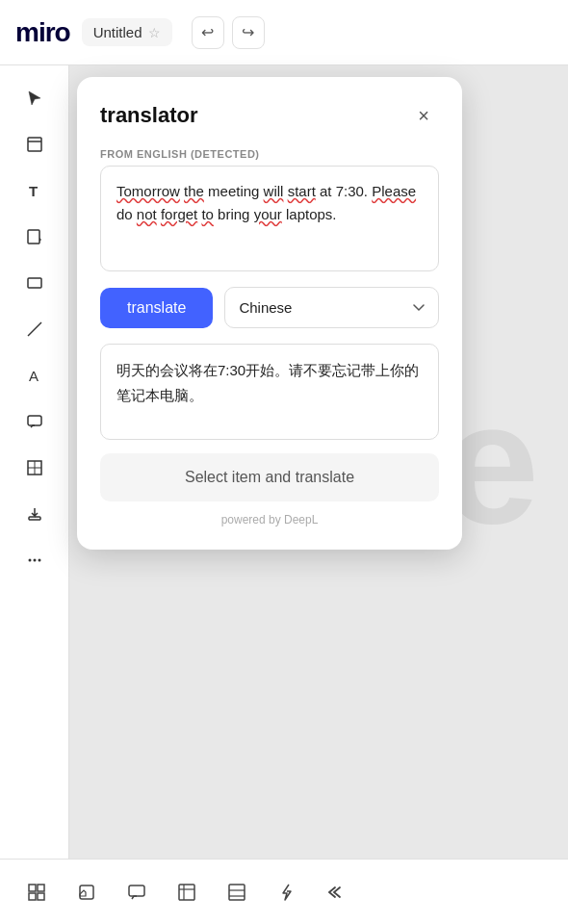 The width and height of the screenshot is (568, 924). Describe the element at coordinates (35, 144) in the screenshot. I see `frame-icon` at that location.